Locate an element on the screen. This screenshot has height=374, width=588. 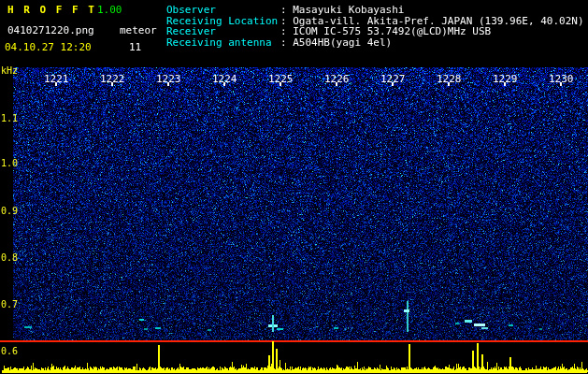
time-label-1227: 1227 is located at coordinates (393, 79).